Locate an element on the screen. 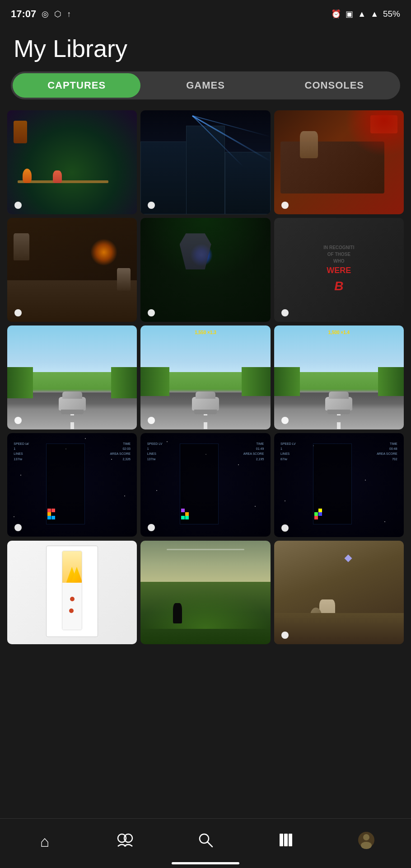  tab-captures: CAPTURES is located at coordinates (77, 85).